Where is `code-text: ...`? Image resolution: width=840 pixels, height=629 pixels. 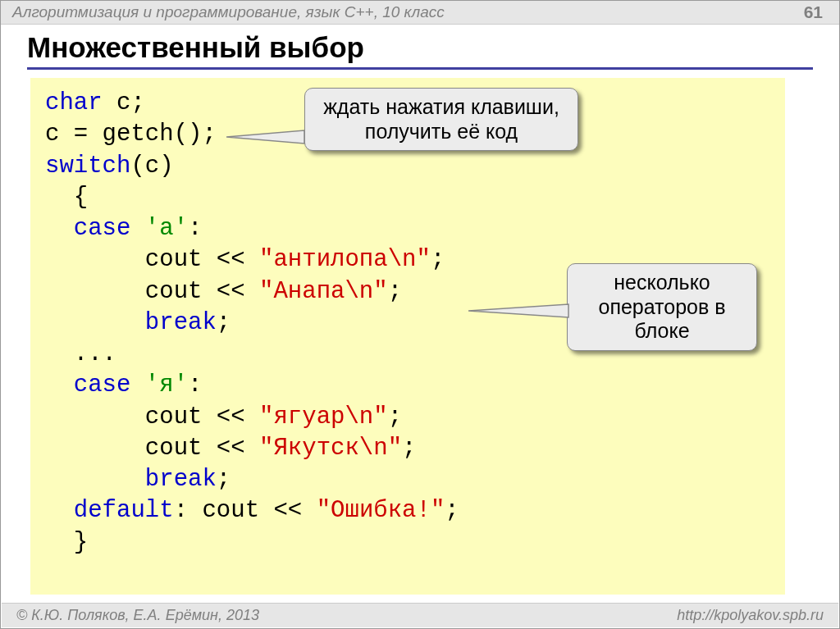
code-text: ... is located at coordinates (80, 354).